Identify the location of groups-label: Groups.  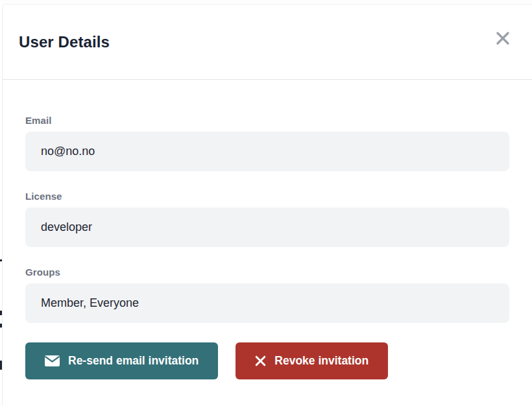
(267, 272).